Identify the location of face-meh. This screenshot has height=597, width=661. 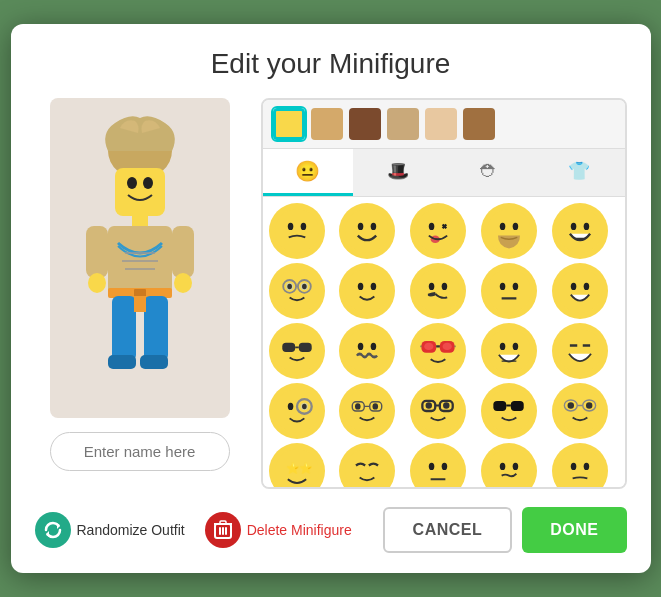
(580, 465).